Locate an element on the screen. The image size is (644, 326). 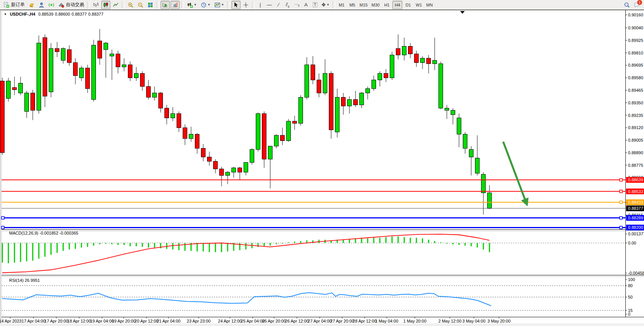
auto-trading-label: 自动交易 is located at coordinates (75, 5).